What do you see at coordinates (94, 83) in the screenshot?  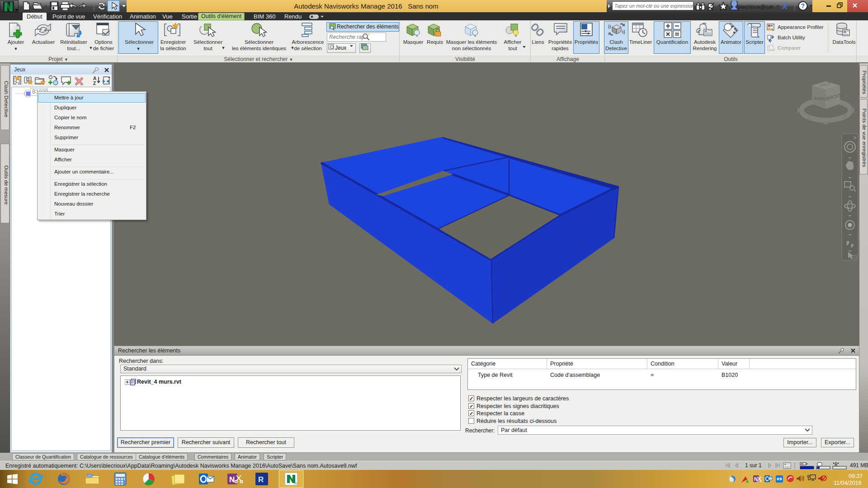 I see `svg-text: Z` at bounding box center [94, 83].